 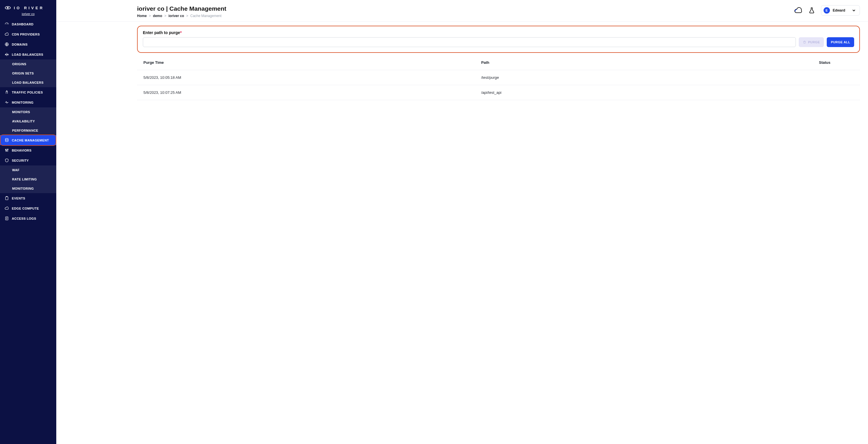 I want to click on globe-icon, so click(x=7, y=45).